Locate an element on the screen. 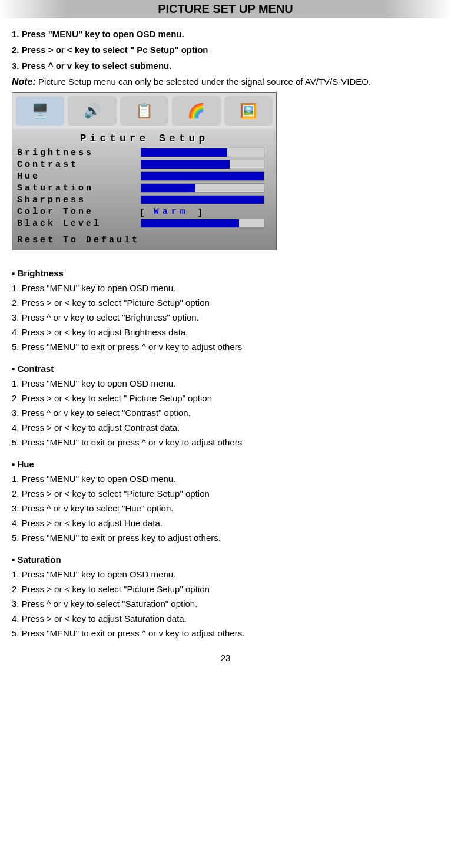 The image size is (451, 868). section-heading: ▪ Brightness is located at coordinates (226, 273).